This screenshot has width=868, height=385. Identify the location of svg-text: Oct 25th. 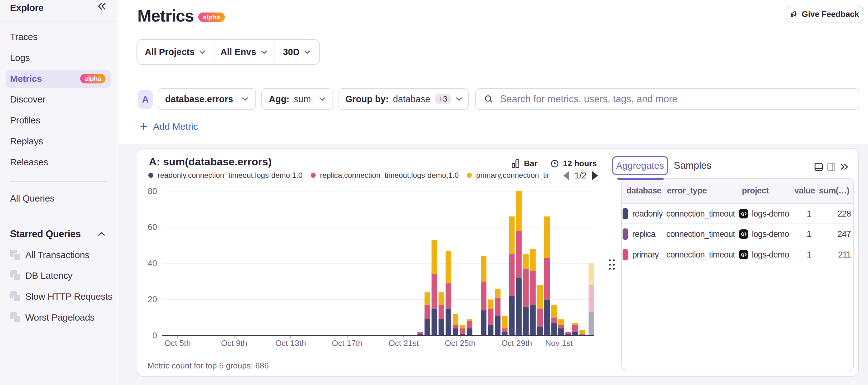
(460, 343).